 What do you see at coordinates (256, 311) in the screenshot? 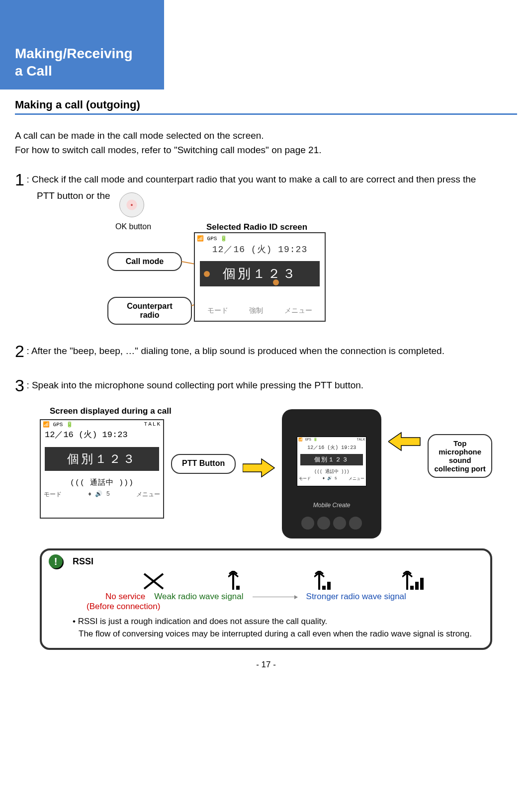
I see `screen1-bm: 強制` at bounding box center [256, 311].